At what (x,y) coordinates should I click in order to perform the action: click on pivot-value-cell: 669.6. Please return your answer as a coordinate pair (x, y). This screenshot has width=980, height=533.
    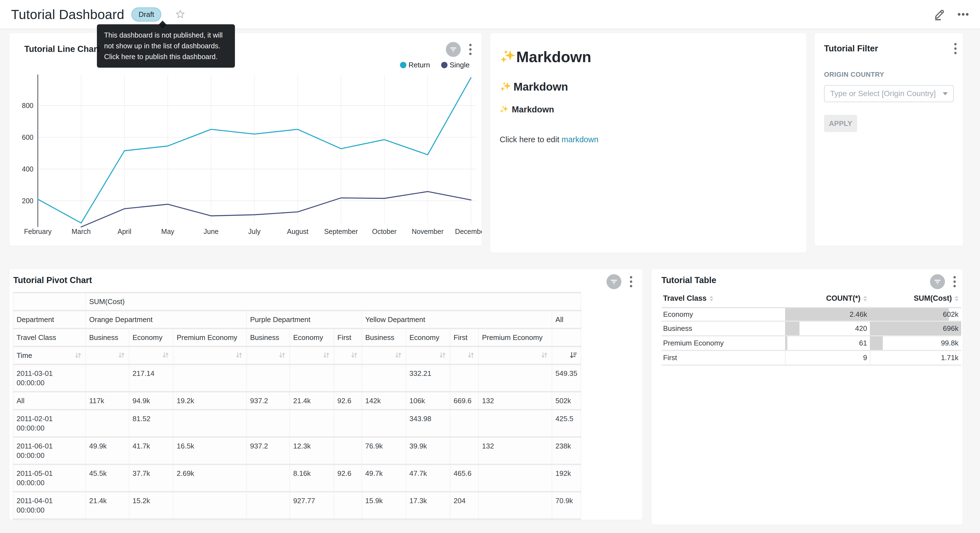
    Looking at the image, I should click on (465, 401).